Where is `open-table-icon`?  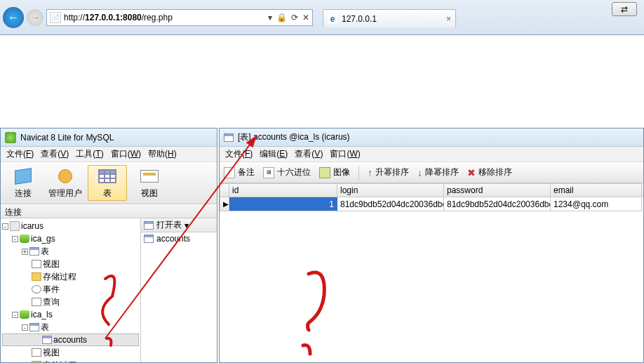
open-table-icon is located at coordinates (149, 225).